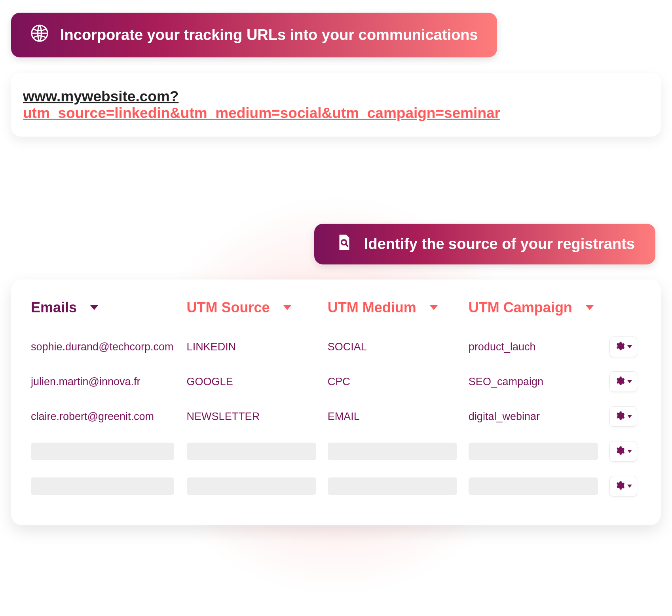 The image size is (672, 616). I want to click on url-example-card: www.mywebsite.com?utm_source=linkedin&ut…, so click(336, 105).